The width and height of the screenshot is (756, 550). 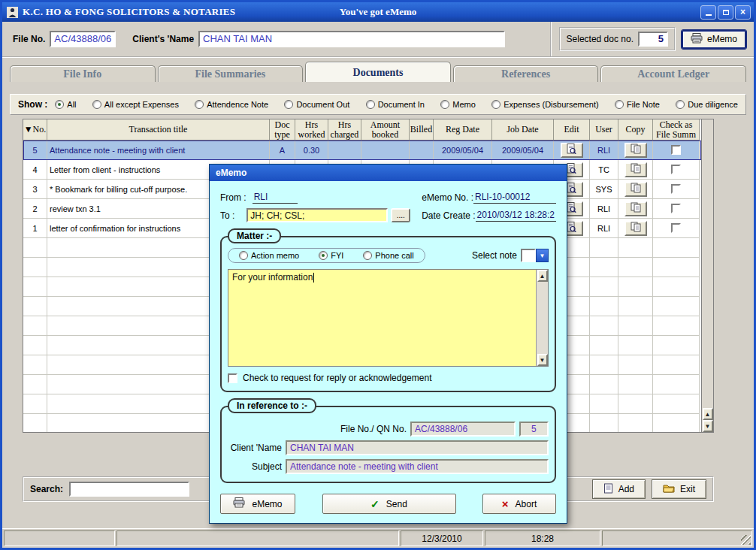 I want to click on tab-label: References, so click(x=526, y=74).